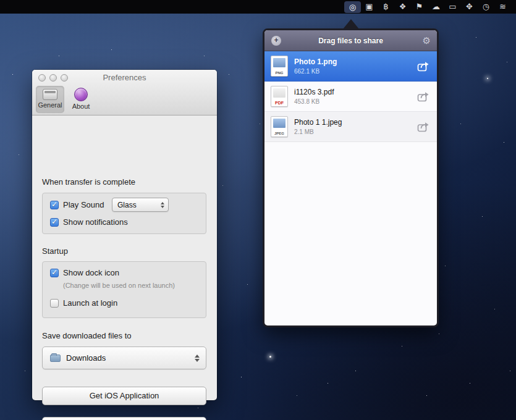 This screenshot has width=516, height=420. I want to click on save-folder-popup: Downloads, so click(124, 358).